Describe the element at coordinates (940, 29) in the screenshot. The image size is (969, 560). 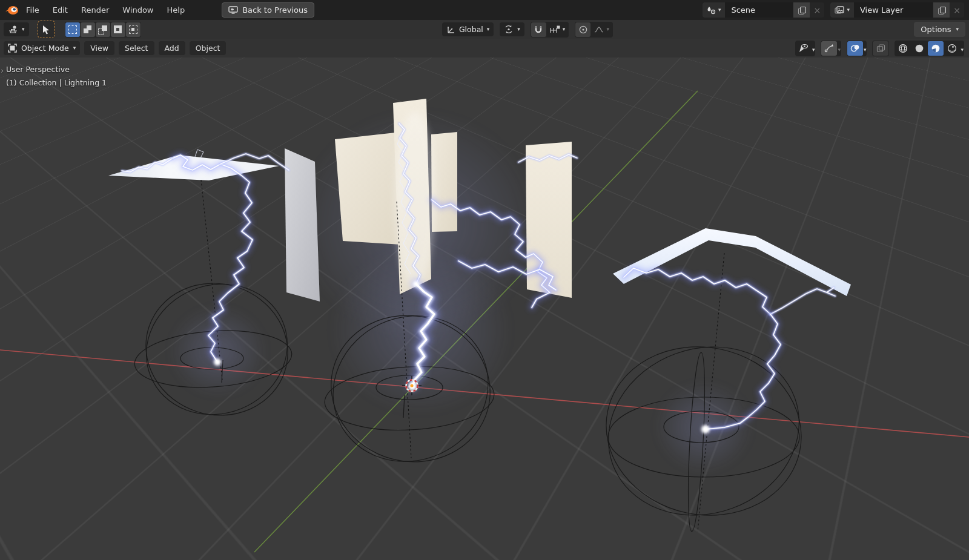
I see `options-dropdown: Options ▾` at that location.